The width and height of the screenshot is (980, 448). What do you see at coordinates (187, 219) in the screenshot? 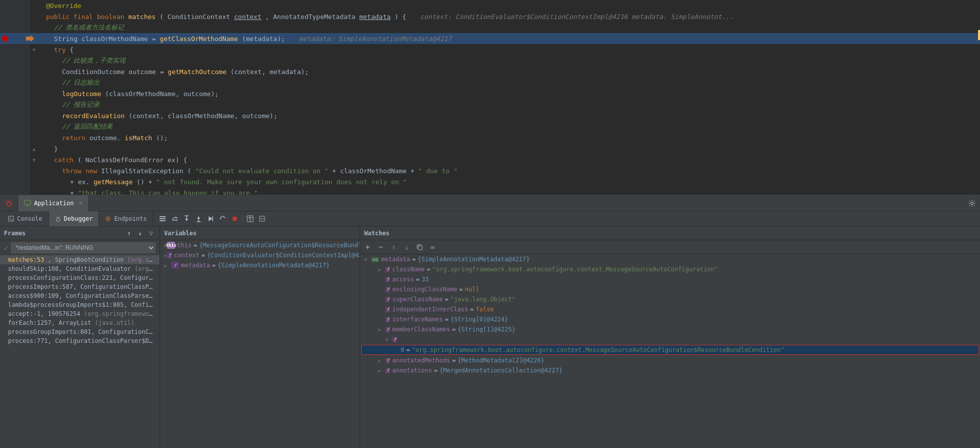
I see `step-into-btn` at bounding box center [187, 219].